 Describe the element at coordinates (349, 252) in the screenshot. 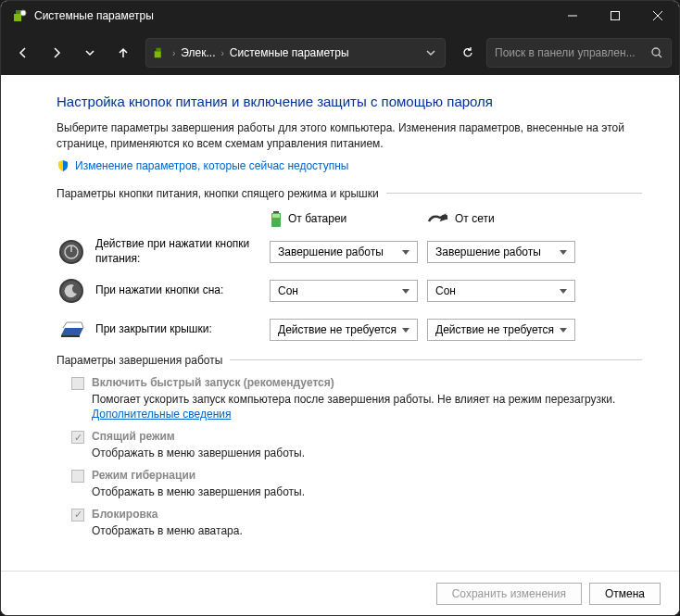

I see `power-button-row: Действие при нажатии кнопки питания: Зав…` at that location.